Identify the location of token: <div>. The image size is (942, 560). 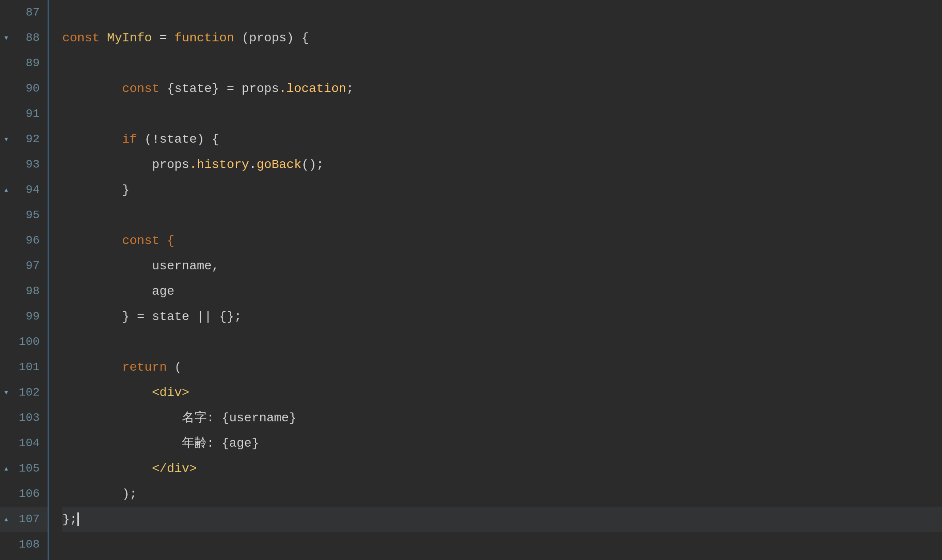
(171, 393).